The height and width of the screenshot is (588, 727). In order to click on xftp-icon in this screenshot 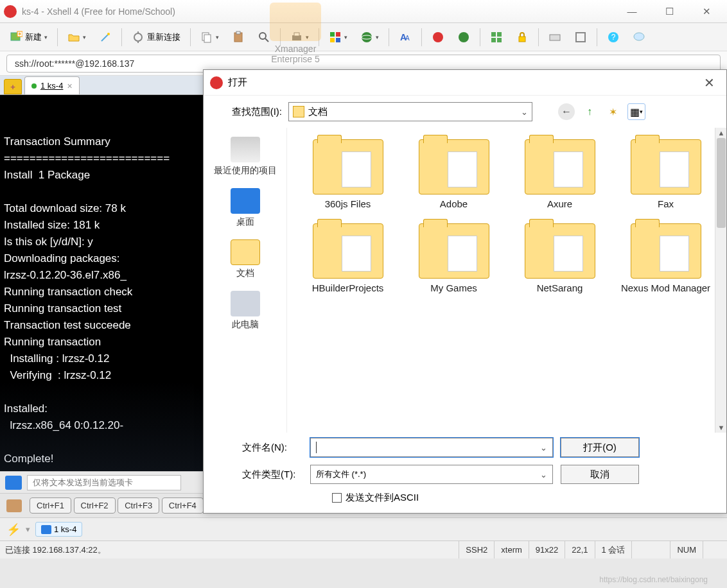, I will do `click(464, 37)`.